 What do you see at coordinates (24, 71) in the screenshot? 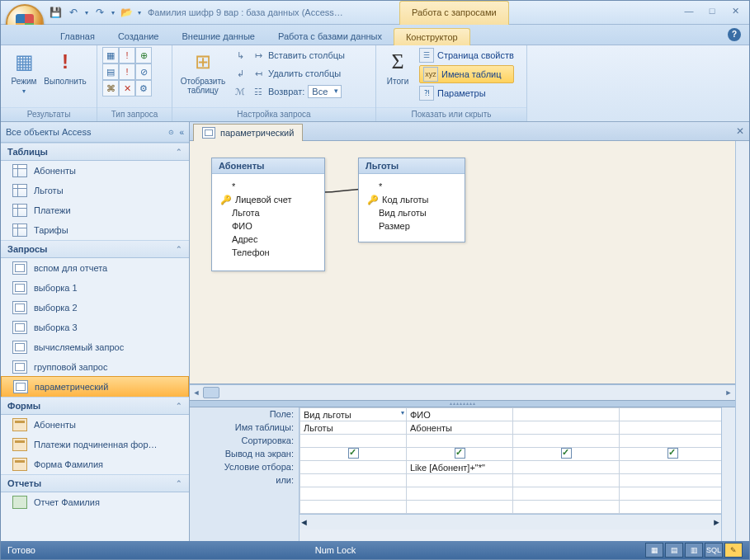
I see `view-button: ▦ Режим ▾` at bounding box center [24, 71].